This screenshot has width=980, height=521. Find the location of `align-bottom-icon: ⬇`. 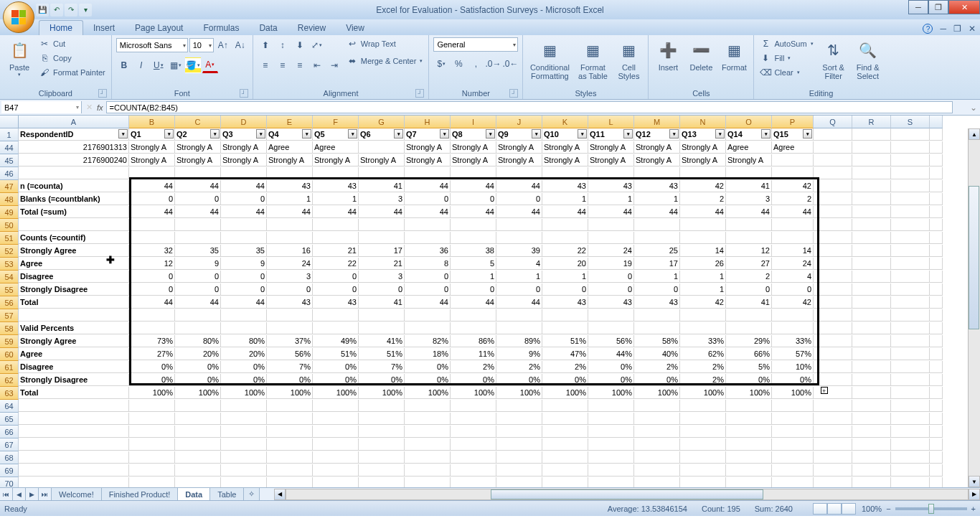

align-bottom-icon: ⬇ is located at coordinates (300, 45).